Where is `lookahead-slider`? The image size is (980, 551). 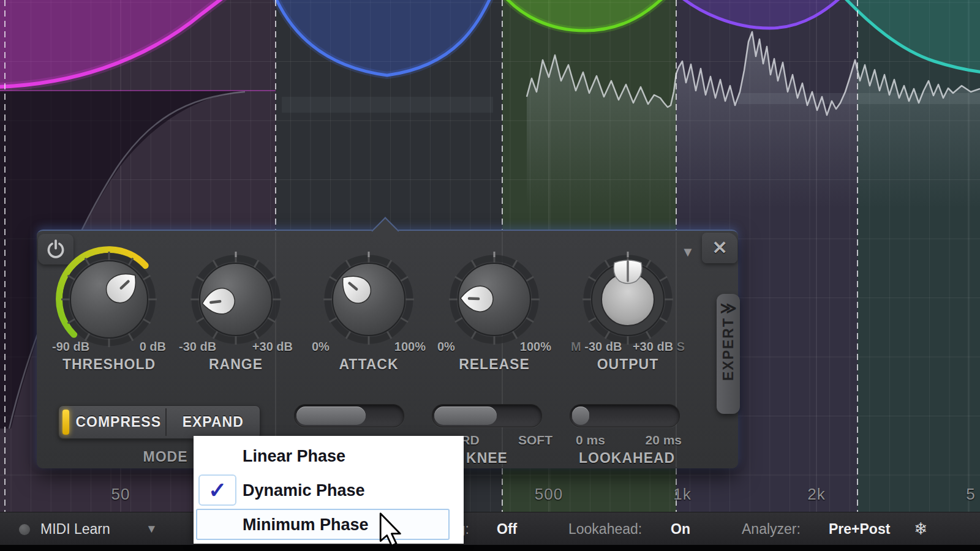
lookahead-slider is located at coordinates (625, 416).